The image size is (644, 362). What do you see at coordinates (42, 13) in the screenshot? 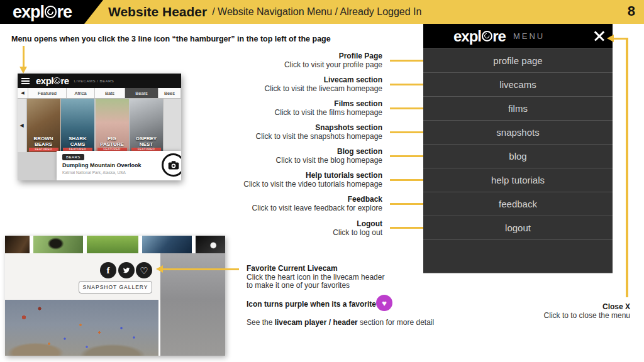
I see `explore-logo-text: explre` at bounding box center [42, 13].